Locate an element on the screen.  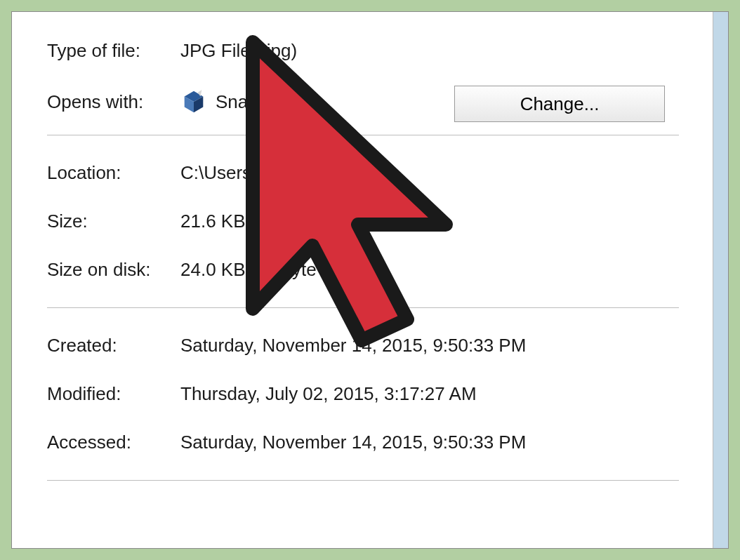
value-opens-with: Snagit is located at coordinates (242, 102).